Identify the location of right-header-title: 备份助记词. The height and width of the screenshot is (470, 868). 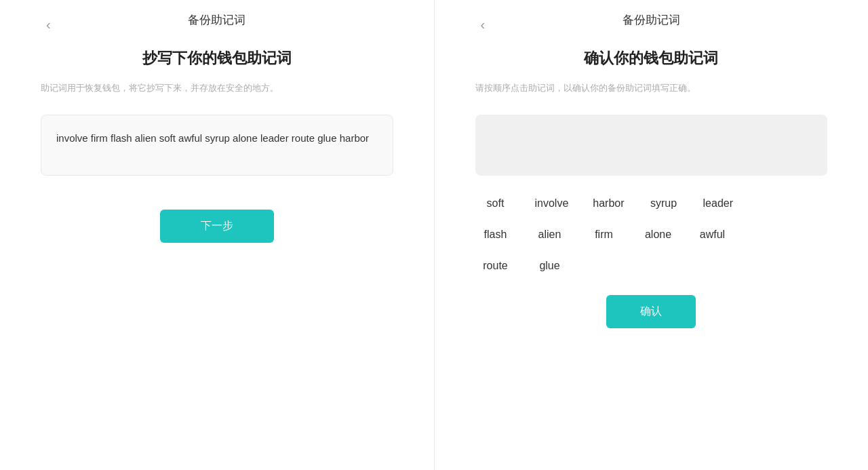
(651, 20).